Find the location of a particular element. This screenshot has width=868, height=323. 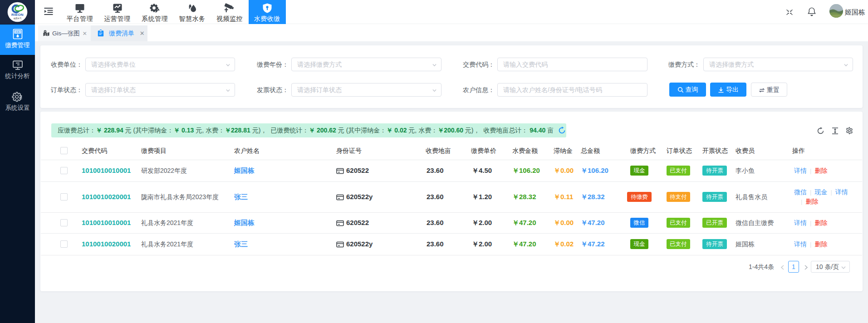

svg-text: 瑞恩电气 is located at coordinates (18, 18).